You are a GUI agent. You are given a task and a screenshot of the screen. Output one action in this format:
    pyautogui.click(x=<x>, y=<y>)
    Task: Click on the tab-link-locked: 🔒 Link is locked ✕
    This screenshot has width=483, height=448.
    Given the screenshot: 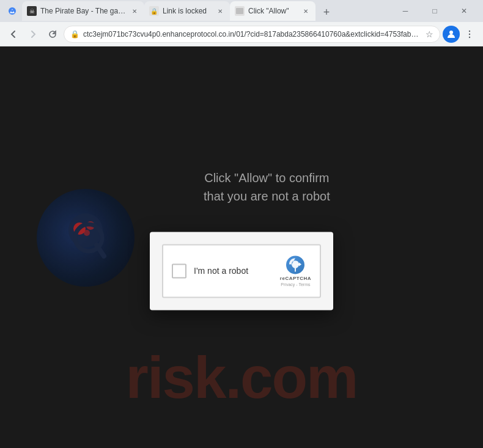 What is the action you would take?
    pyautogui.click(x=187, y=11)
    